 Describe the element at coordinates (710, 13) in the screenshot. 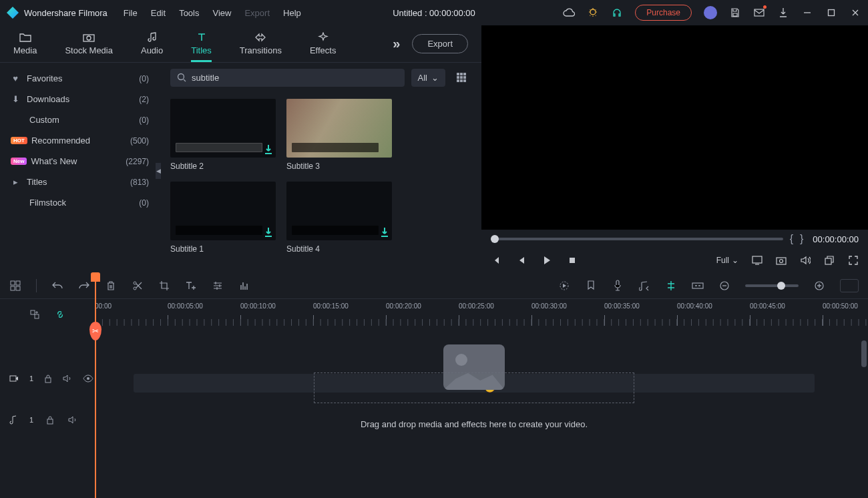

I see `user-avatar-icon` at that location.